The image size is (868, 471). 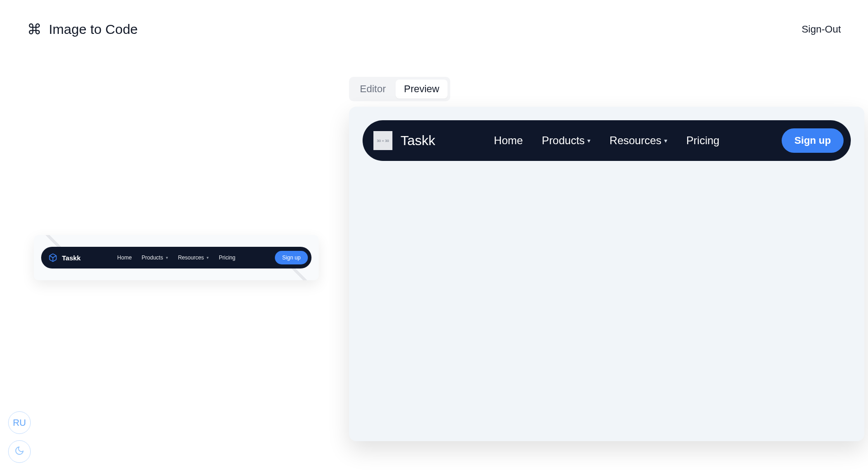 What do you see at coordinates (193, 258) in the screenshot?
I see `thumbnail-nav-resources: Resources ▾` at bounding box center [193, 258].